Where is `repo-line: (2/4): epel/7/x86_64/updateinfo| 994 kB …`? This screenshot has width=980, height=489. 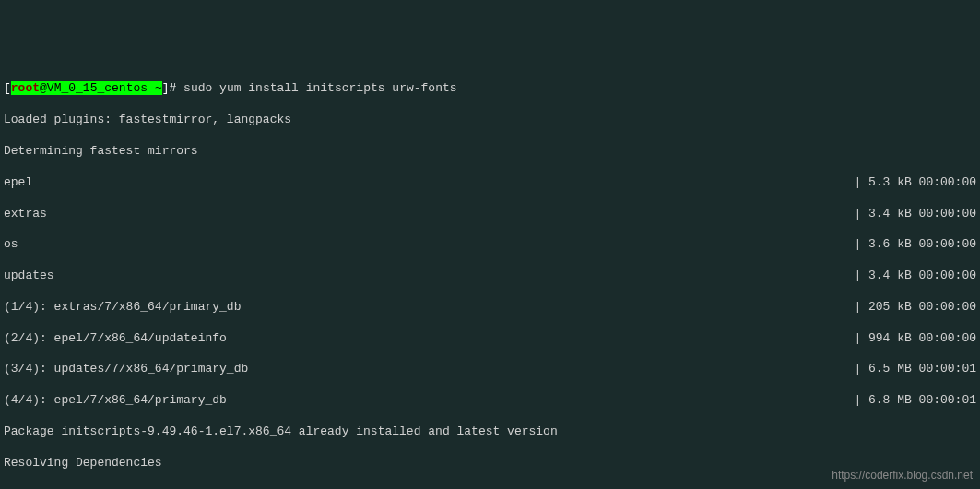
repo-line: (2/4): epel/7/x86_64/updateinfo| 994 kB … is located at coordinates (490, 340).